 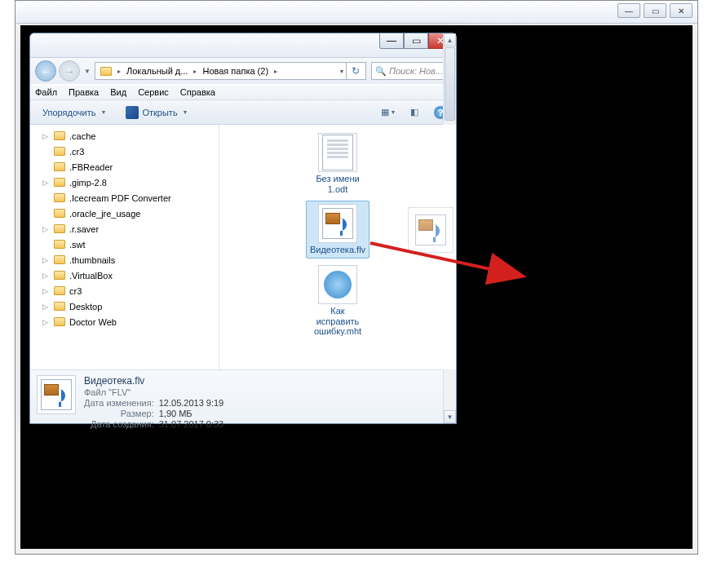 I want to click on breadcrumb-segment: Новая папка (2), so click(x=235, y=71).